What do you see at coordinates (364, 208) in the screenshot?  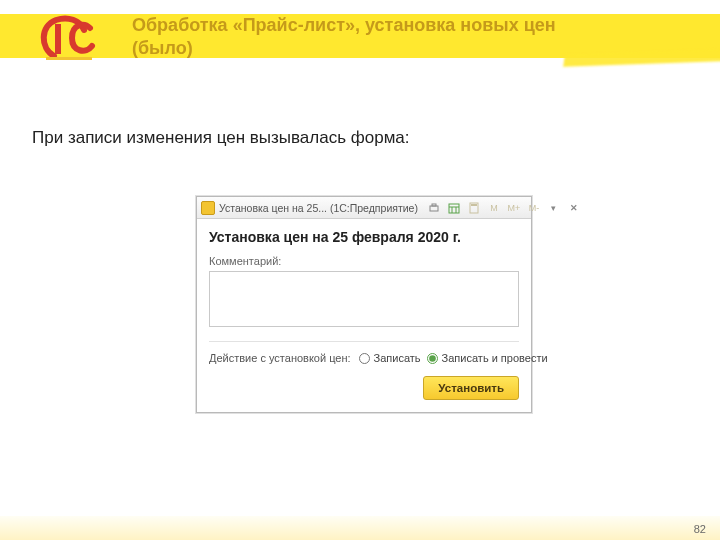 I see `titlebar: Установка цен на 25... (1С:Предприятие) …` at bounding box center [364, 208].